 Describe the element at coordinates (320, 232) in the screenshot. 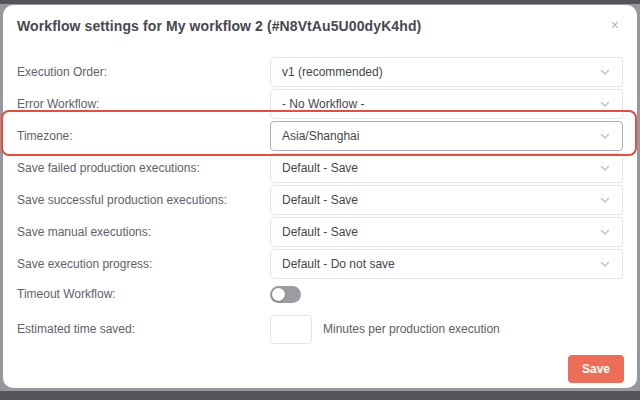

I see `field-row-save-manual-executions: Save manual executions:Default - Save` at that location.